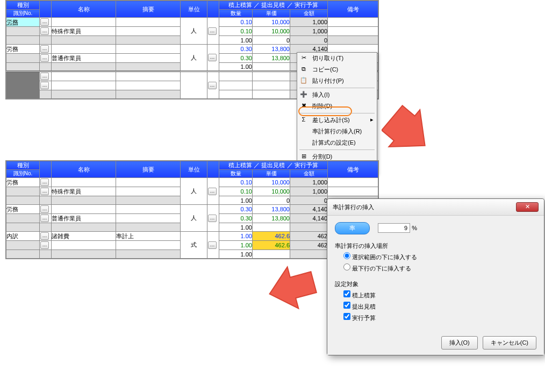  I want to click on th-remarks: 備考, so click(353, 10).